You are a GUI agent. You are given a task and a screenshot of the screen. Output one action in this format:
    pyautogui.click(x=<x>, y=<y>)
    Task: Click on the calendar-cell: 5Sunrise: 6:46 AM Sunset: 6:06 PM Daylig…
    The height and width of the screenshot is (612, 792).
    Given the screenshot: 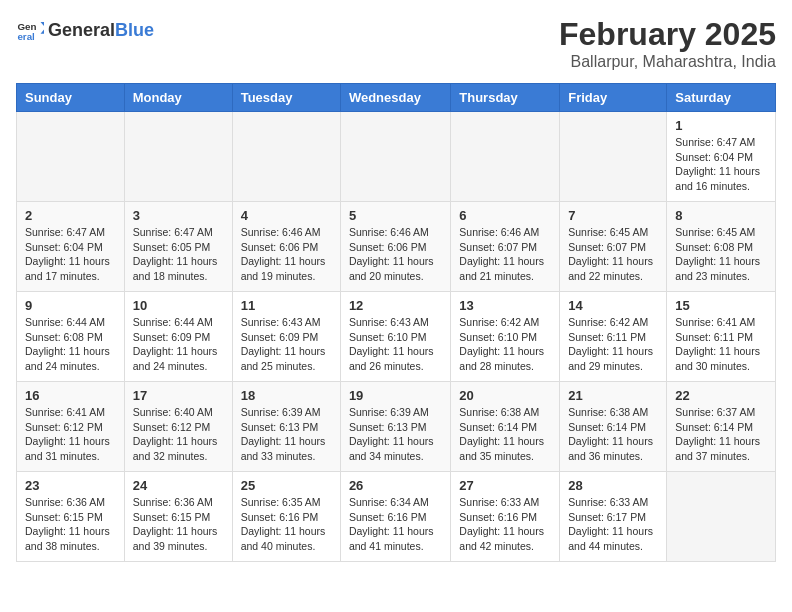 What is the action you would take?
    pyautogui.click(x=395, y=247)
    